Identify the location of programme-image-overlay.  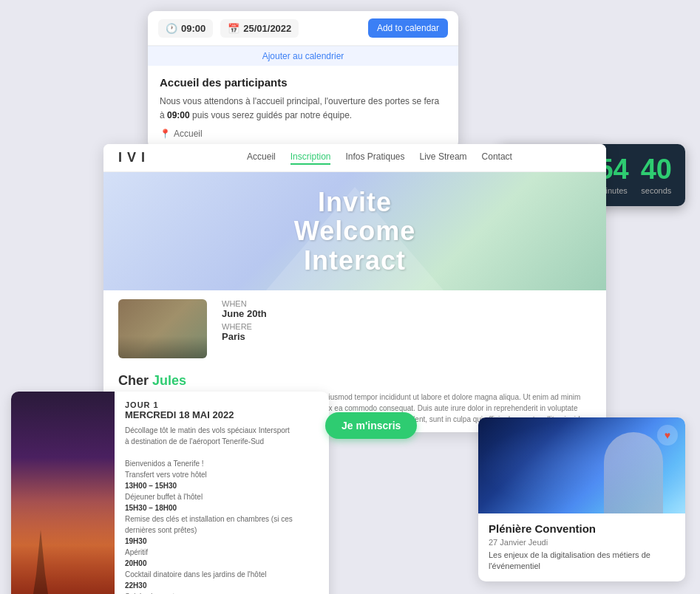
(63, 548).